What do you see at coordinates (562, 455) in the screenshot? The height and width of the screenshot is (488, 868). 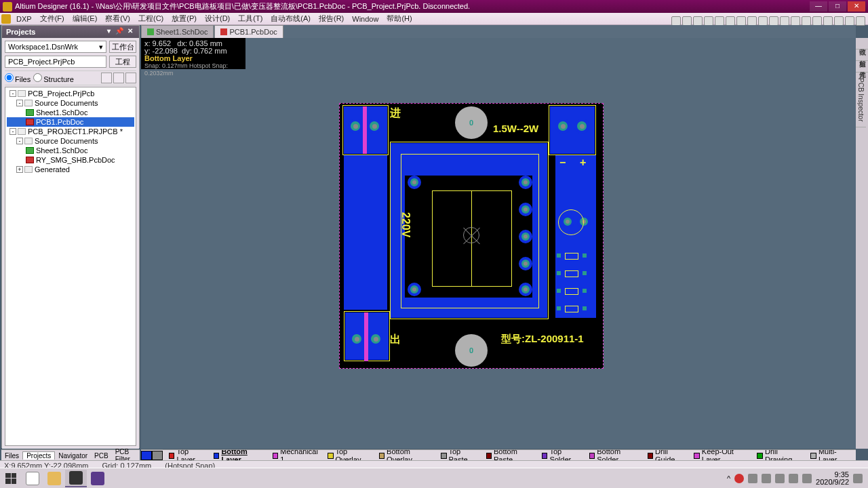 I see `layer-tab: Top Solder` at bounding box center [562, 455].